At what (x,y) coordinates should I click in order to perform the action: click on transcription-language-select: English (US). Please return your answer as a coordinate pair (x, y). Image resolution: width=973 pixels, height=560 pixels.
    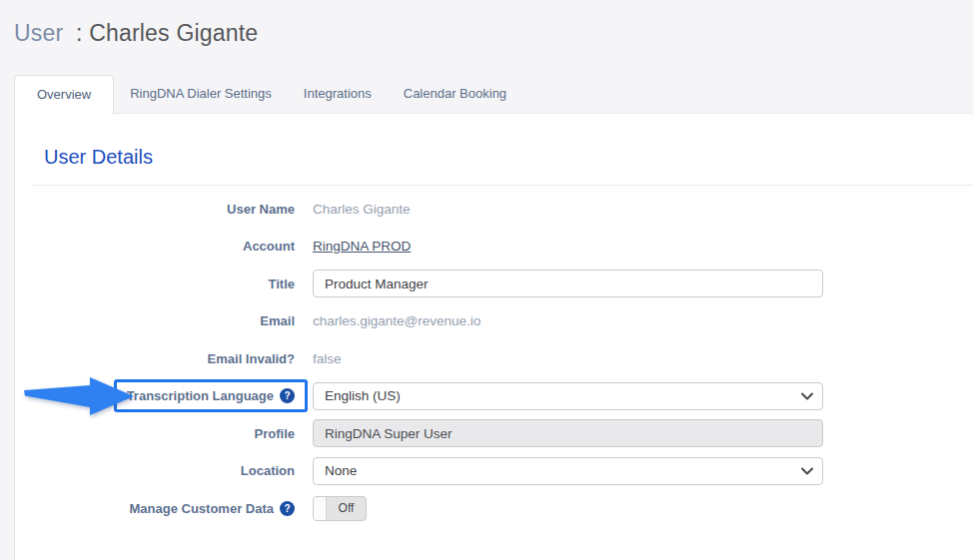
    Looking at the image, I should click on (567, 396).